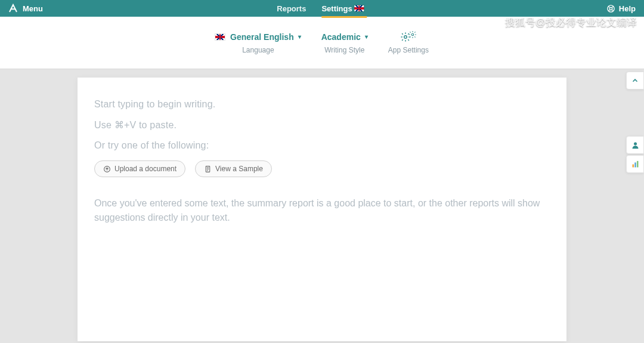 Image resolution: width=644 pixels, height=343 pixels. I want to click on upload-icon, so click(107, 169).